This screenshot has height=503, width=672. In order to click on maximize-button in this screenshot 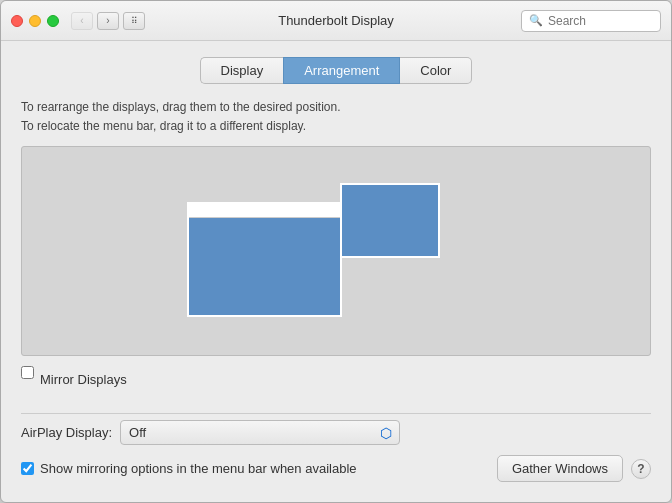, I will do `click(53, 21)`.